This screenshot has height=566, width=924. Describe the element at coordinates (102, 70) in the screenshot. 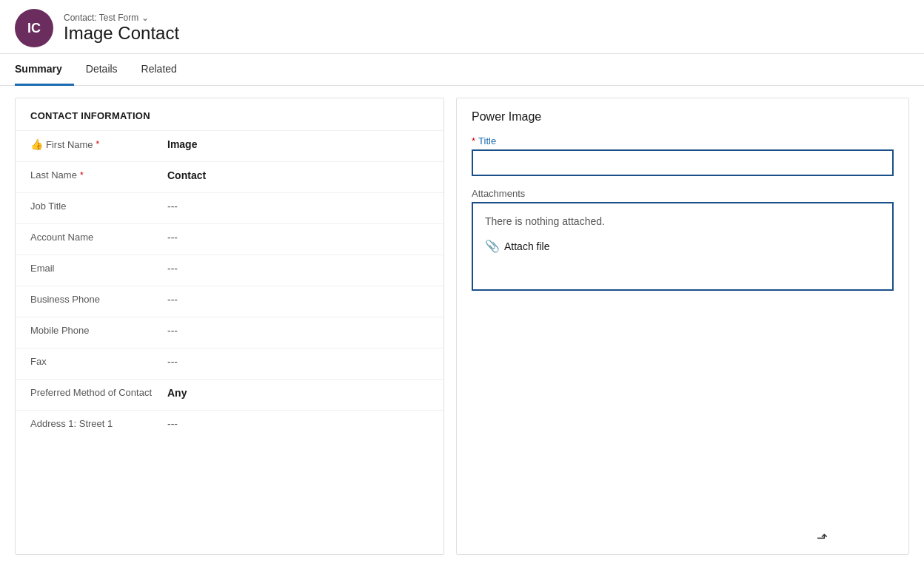

I see `tab-details: Details` at that location.